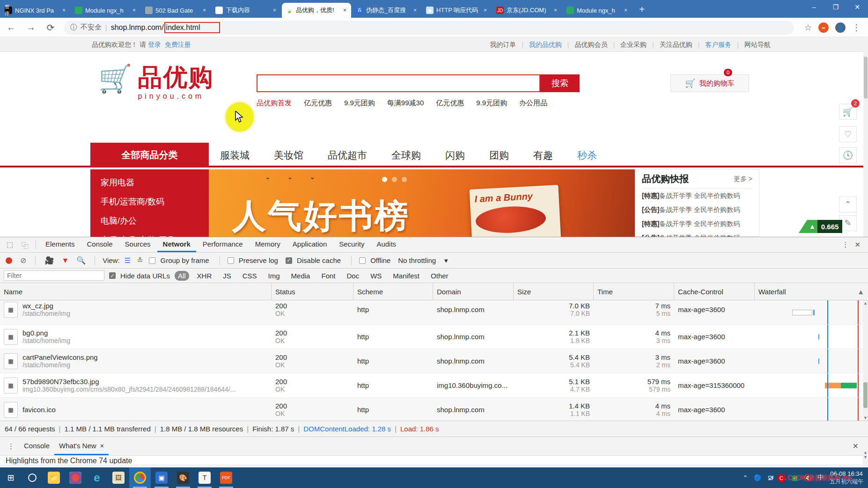 Image resolution: width=868 pixels, height=488 pixels. Describe the element at coordinates (138, 245) in the screenshot. I see `devtools-tab-sources: Sources` at that location.